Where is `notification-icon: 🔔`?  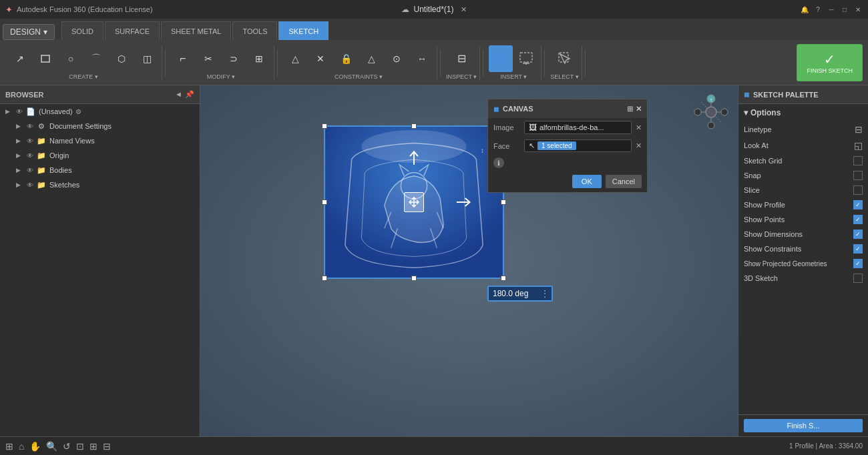
notification-icon: 🔔 is located at coordinates (805, 9).